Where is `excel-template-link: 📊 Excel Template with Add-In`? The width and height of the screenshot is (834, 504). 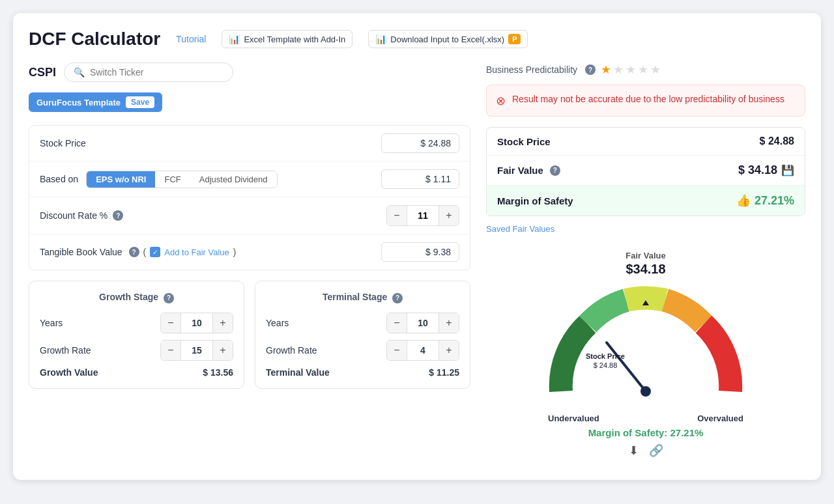
excel-template-link: 📊 Excel Template with Add-In is located at coordinates (287, 39).